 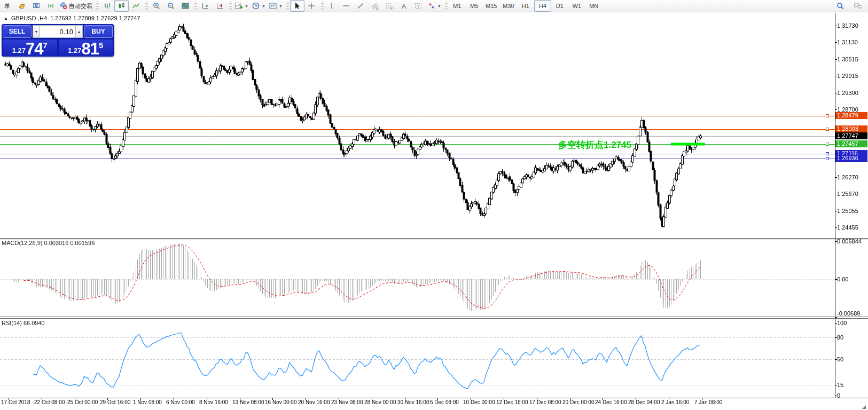 What do you see at coordinates (858, 6) in the screenshot?
I see `chat-button` at bounding box center [858, 6].